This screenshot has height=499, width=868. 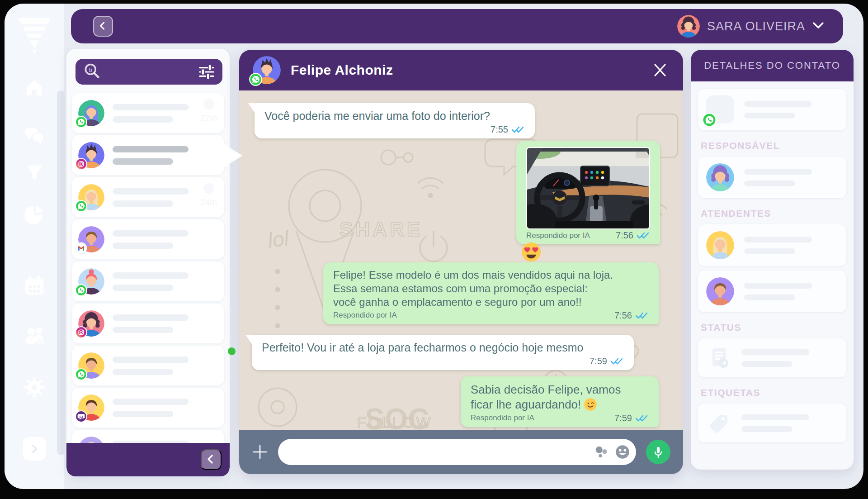 I want to click on message-bubble: Perfeito! Vou ir até a loja para fecharm…, so click(x=443, y=352).